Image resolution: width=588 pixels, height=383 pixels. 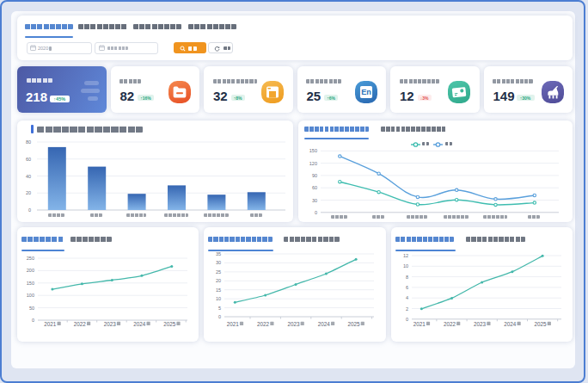 What do you see at coordinates (313, 164) in the screenshot?
I see `svg-text: 120` at bounding box center [313, 164].